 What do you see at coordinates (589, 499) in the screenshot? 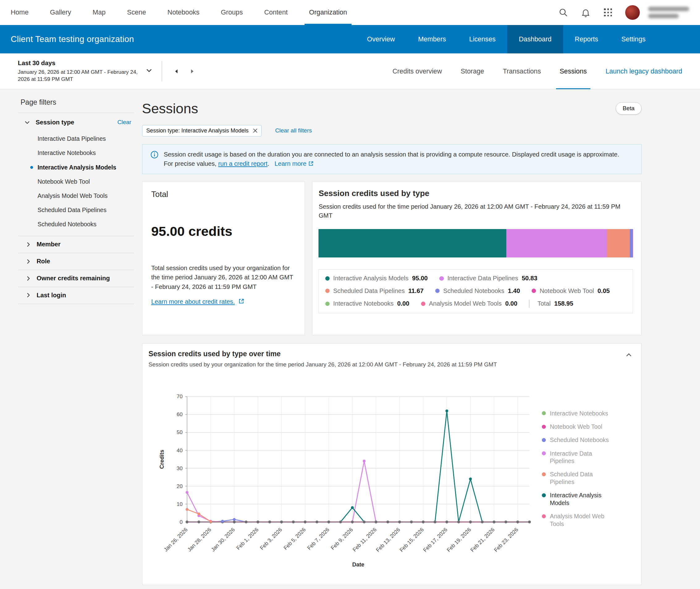
I see `legend-entry: Interactive Analysis Models` at bounding box center [589, 499].